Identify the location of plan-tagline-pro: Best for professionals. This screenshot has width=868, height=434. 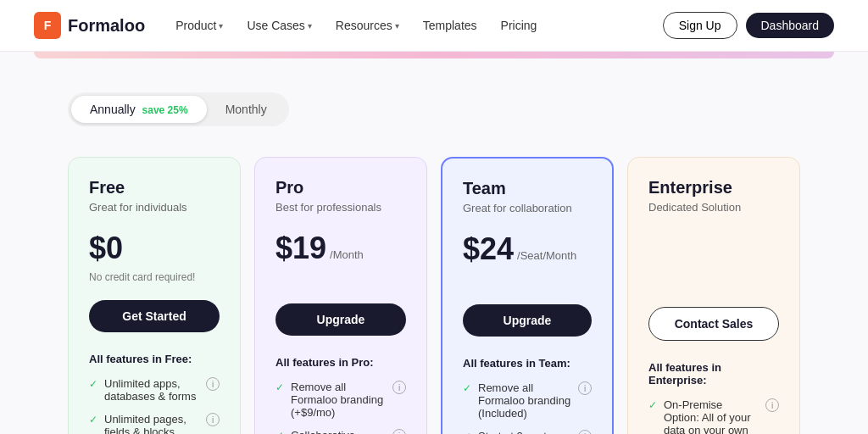
(341, 207).